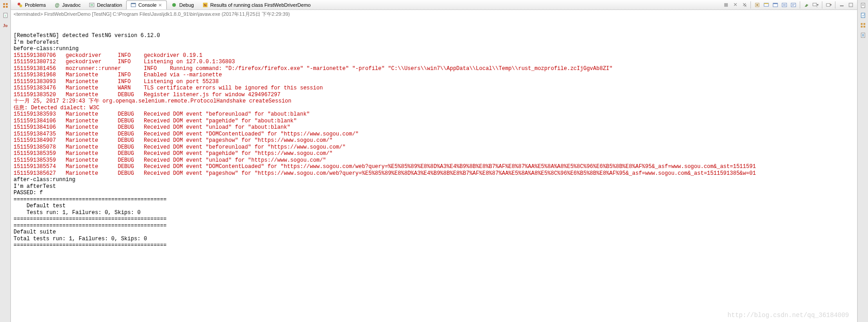  Describe the element at coordinates (186, 5) in the screenshot. I see `tab-label: Debug` at that location.